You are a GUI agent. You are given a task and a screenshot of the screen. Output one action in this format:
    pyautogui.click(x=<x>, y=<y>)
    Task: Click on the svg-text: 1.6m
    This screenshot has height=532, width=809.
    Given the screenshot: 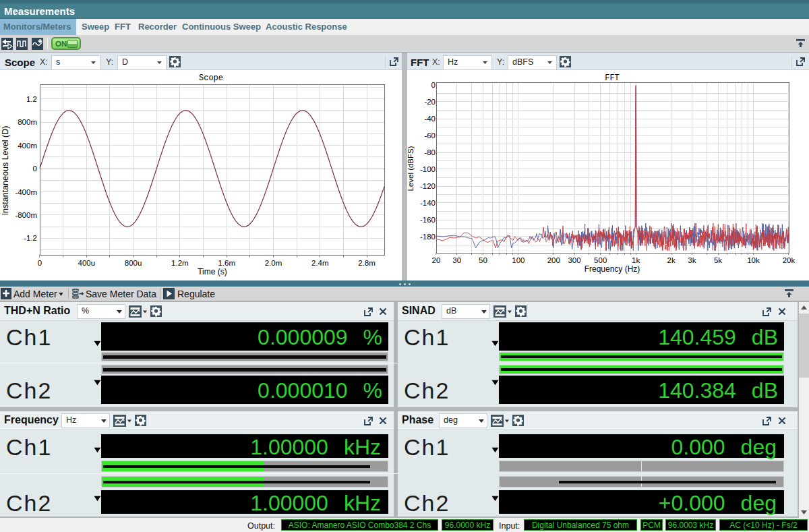 What is the action you would take?
    pyautogui.click(x=227, y=263)
    